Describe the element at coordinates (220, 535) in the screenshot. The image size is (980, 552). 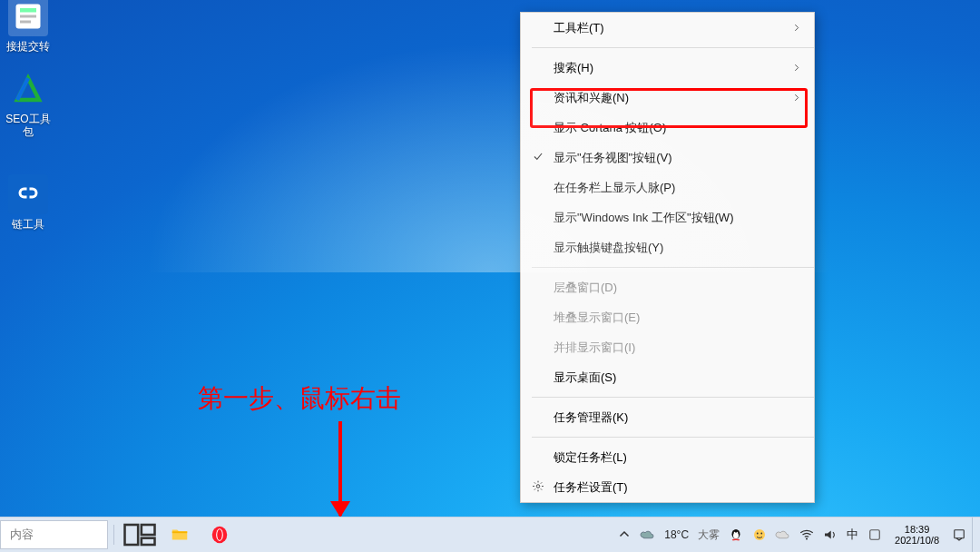
I see `opera-button` at that location.